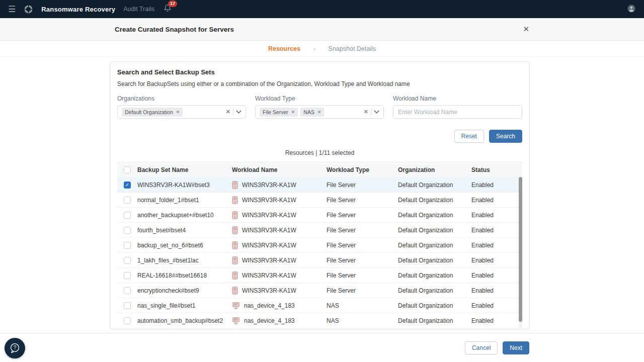 The width and height of the screenshot is (644, 362). I want to click on workload-type-chips: File Server✕NAS✕, so click(292, 112).